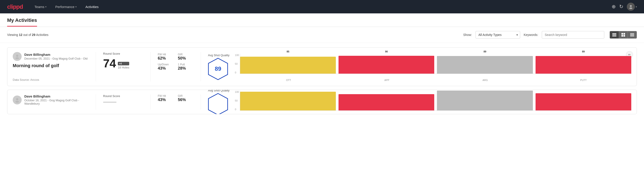 Image resolution: width=644 pixels, height=195 pixels. What do you see at coordinates (186, 57) in the screenshot?
I see `gir-stat: GIR 50%` at bounding box center [186, 57].